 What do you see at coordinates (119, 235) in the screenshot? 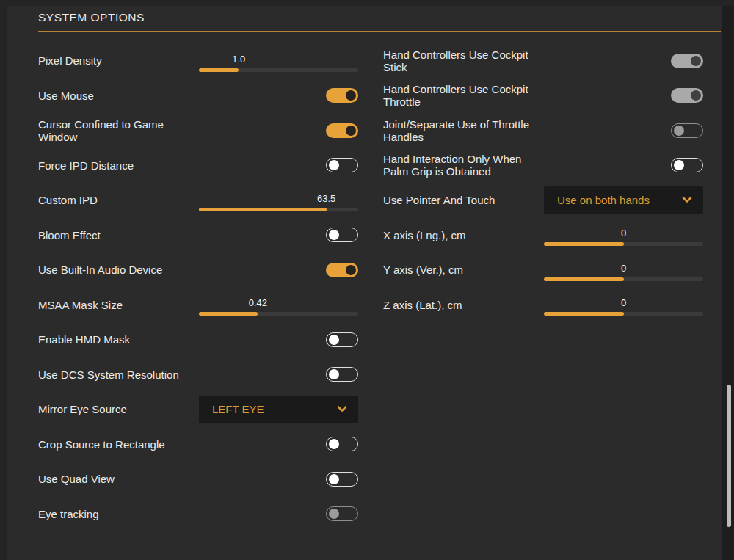
I see `setting-label: Bloom Effect` at bounding box center [119, 235].